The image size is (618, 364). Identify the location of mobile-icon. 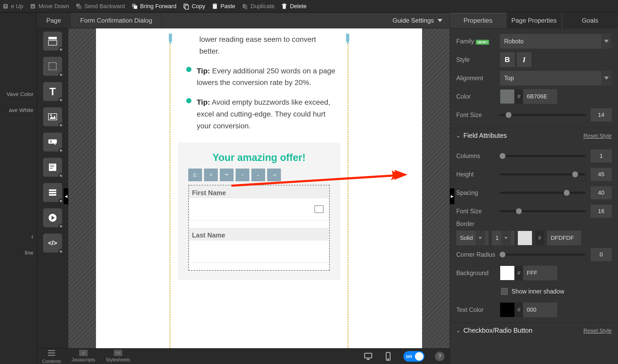
(388, 356).